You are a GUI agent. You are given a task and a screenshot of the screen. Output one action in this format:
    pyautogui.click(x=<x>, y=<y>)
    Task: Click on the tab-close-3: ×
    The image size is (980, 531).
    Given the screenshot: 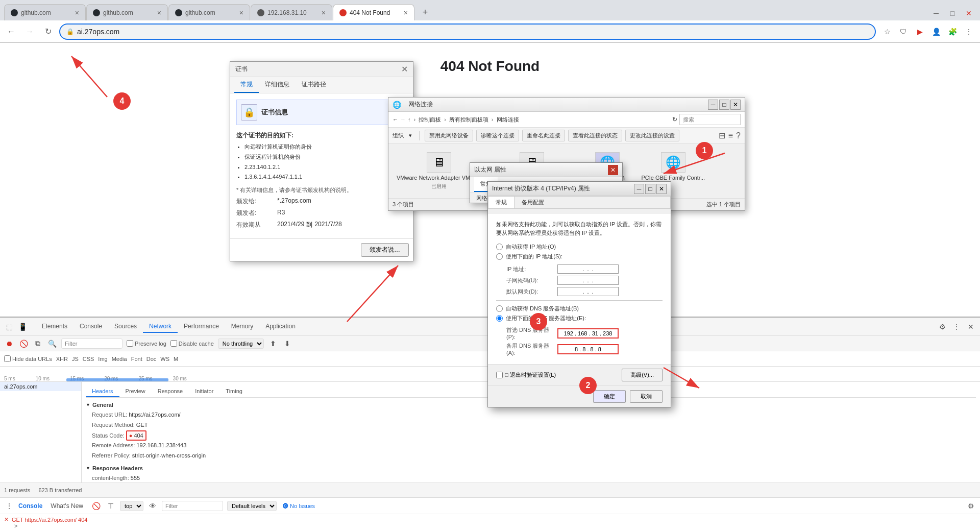 What is the action you would take?
    pyautogui.click(x=241, y=13)
    